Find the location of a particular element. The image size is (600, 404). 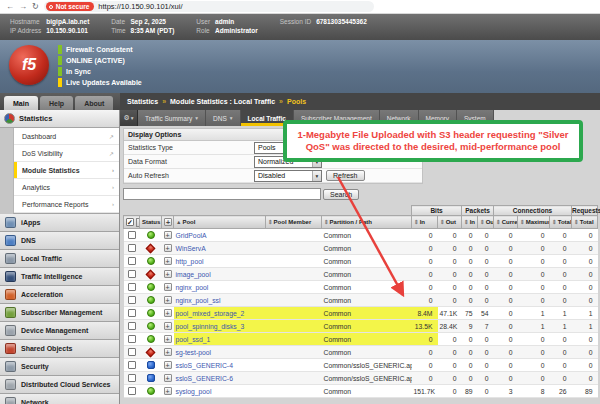

search-input is located at coordinates (222, 194).